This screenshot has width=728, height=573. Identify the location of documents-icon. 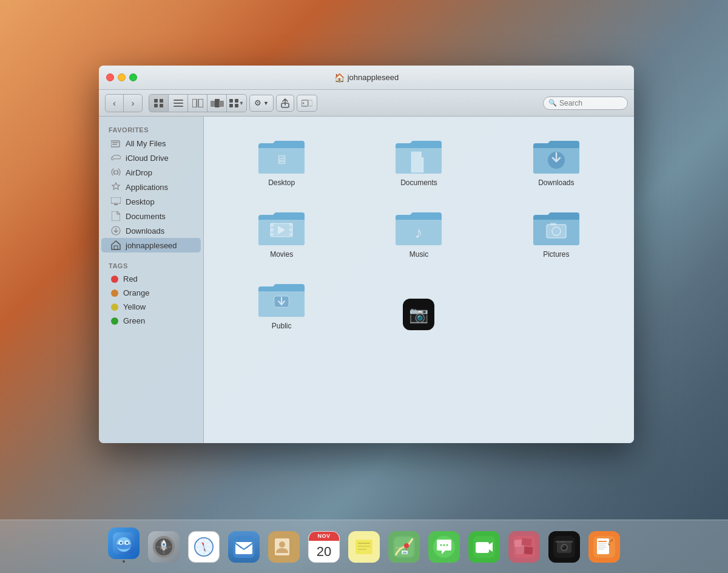
(116, 216).